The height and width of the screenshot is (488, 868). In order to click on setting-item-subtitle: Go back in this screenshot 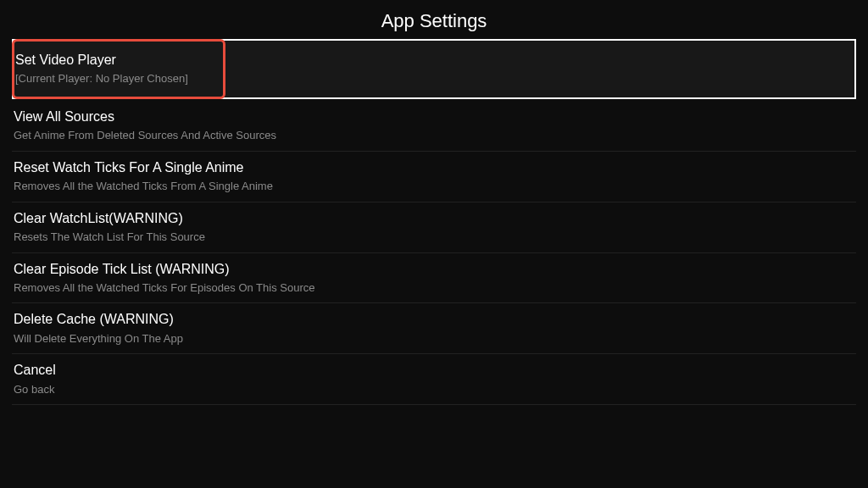, I will do `click(434, 390)`.